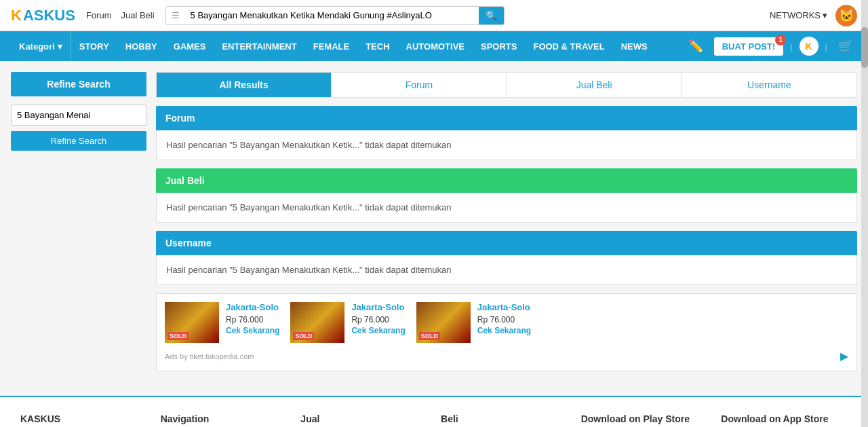  I want to click on networks-button: NETWORKS ▾, so click(799, 15).